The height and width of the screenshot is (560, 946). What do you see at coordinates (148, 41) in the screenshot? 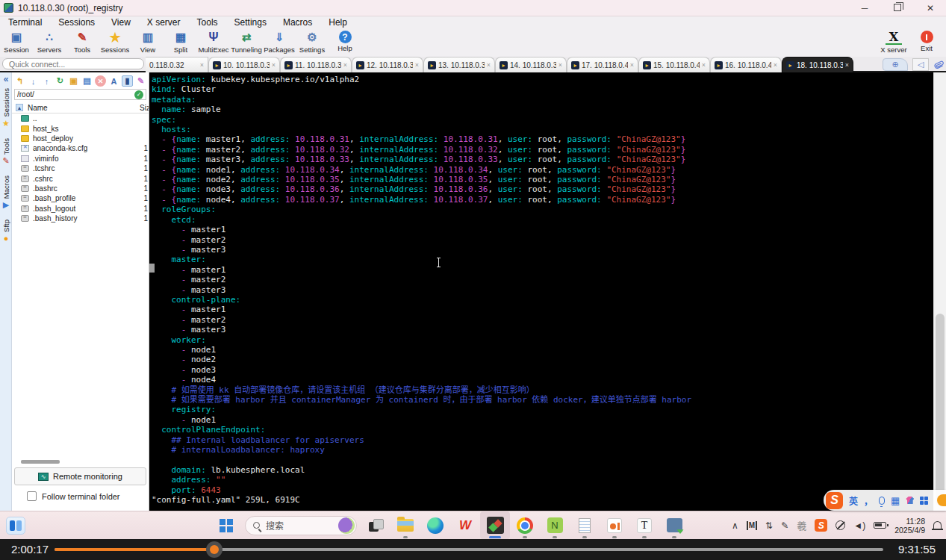
I see `toolbar-view-button: ▥View` at bounding box center [148, 41].